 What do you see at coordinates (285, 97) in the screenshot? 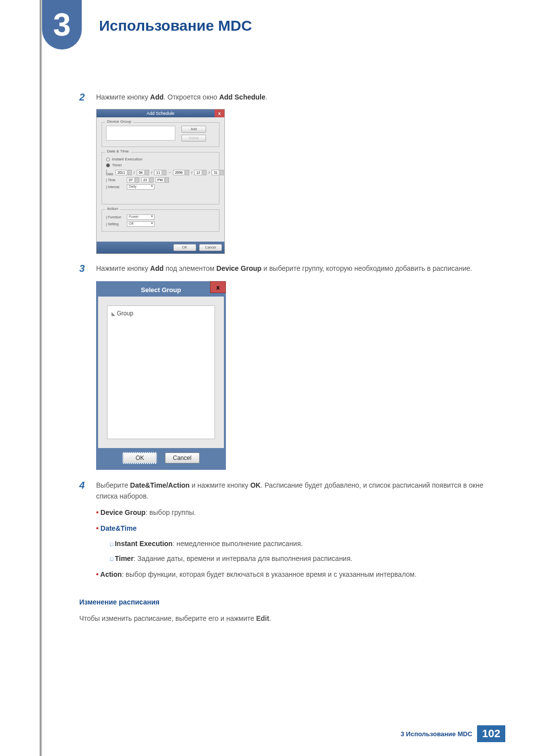
I see `step-2: 2 Нажмите кнопку Add. Откроется окно Add…` at bounding box center [285, 97].